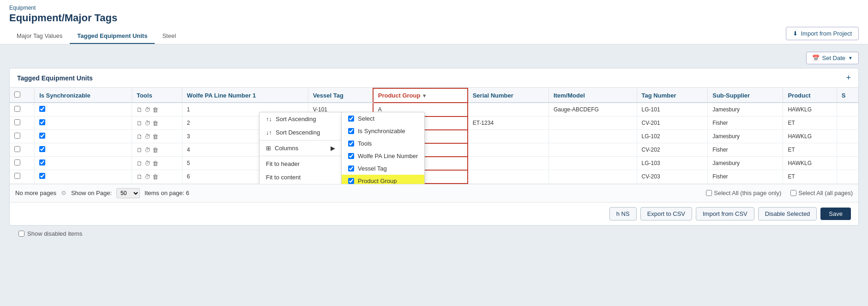 The image size is (868, 306). I want to click on col-submenu-item-1: Is Synchronizable, so click(383, 131).